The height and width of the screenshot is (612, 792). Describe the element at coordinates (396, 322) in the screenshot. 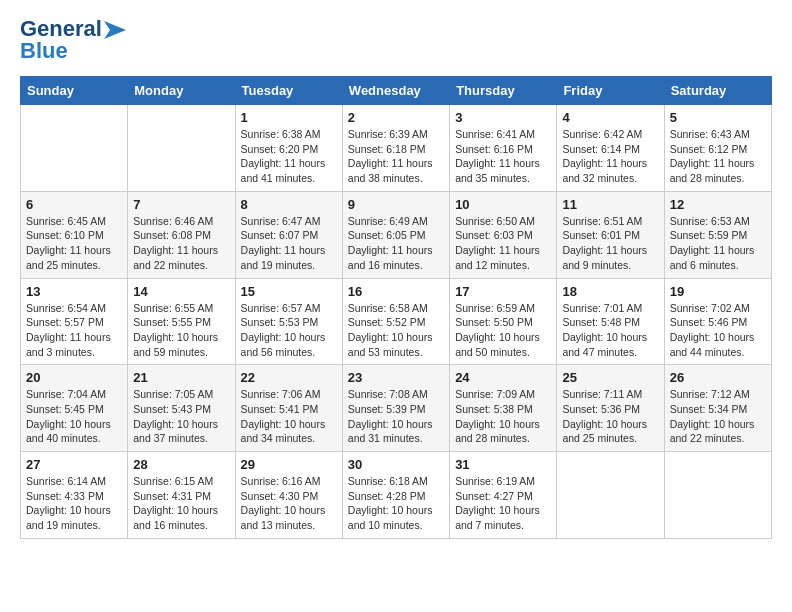

I see `calendar-week-row: 13Sunrise: 6:54 AMSunset: 5:57 PMDayligh…` at that location.